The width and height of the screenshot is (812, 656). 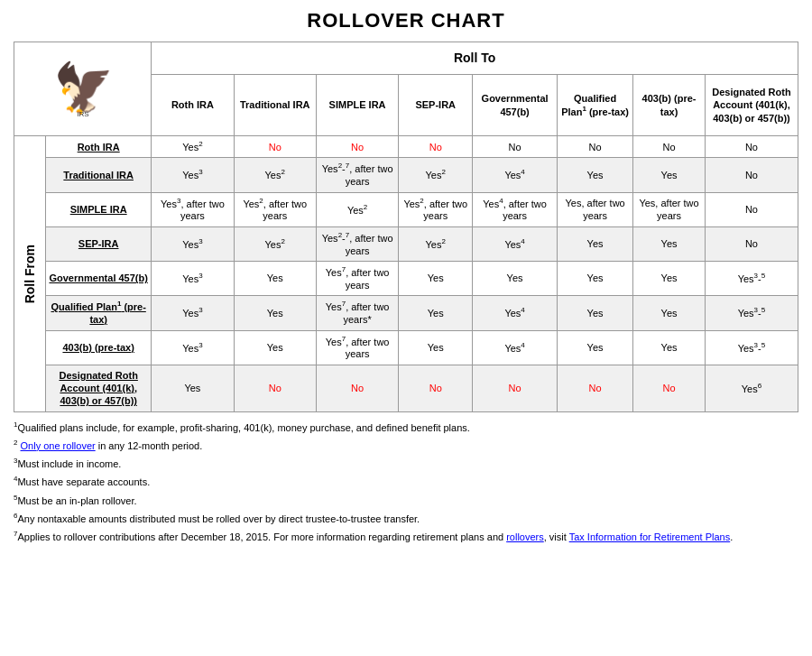 What do you see at coordinates (99, 175) in the screenshot?
I see `row-header-1: Traditional IRA` at bounding box center [99, 175].